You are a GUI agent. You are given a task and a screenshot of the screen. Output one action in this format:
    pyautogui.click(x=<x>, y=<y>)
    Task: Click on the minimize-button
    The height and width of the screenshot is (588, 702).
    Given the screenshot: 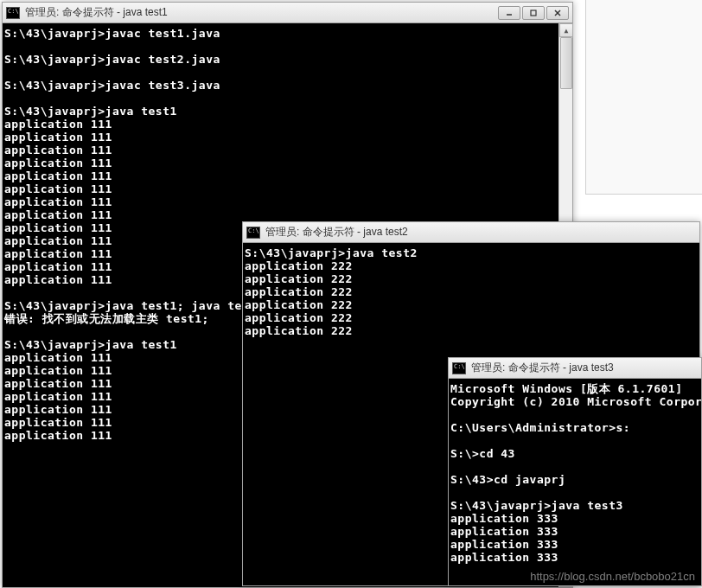 What is the action you would take?
    pyautogui.click(x=509, y=13)
    